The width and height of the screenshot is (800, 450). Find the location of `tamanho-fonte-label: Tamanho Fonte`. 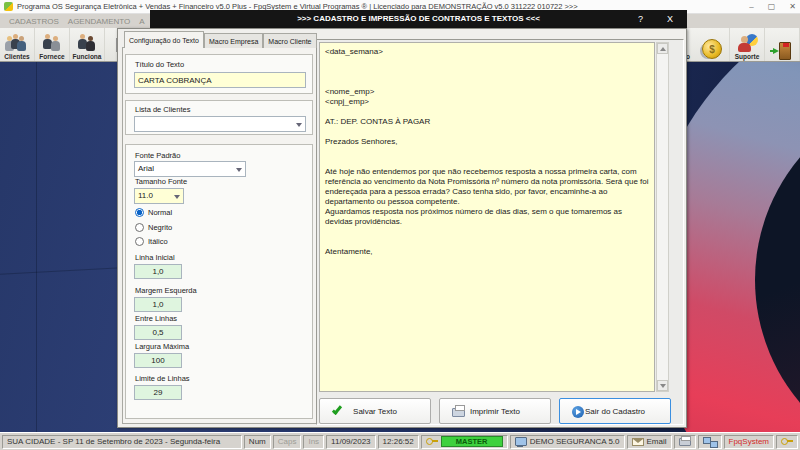

tamanho-fonte-label: Tamanho Fonte is located at coordinates (161, 182).